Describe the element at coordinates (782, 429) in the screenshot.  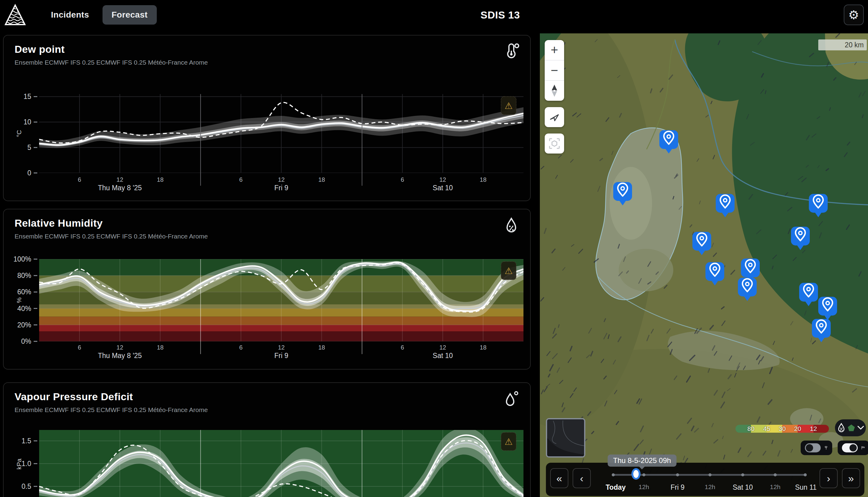
I see `humidity-legend-bar` at that location.